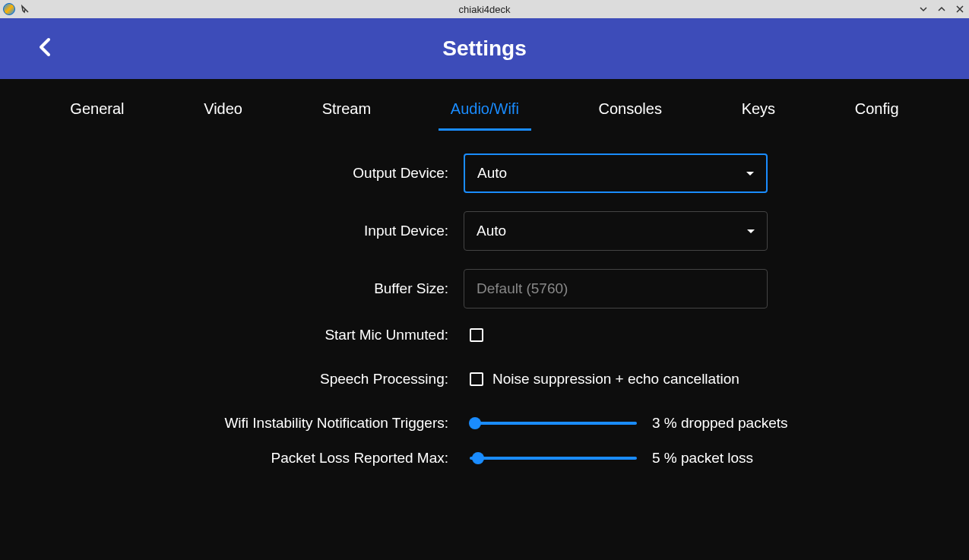 This screenshot has height=560, width=969. Describe the element at coordinates (553, 458) in the screenshot. I see `packet-loss-slider` at that location.